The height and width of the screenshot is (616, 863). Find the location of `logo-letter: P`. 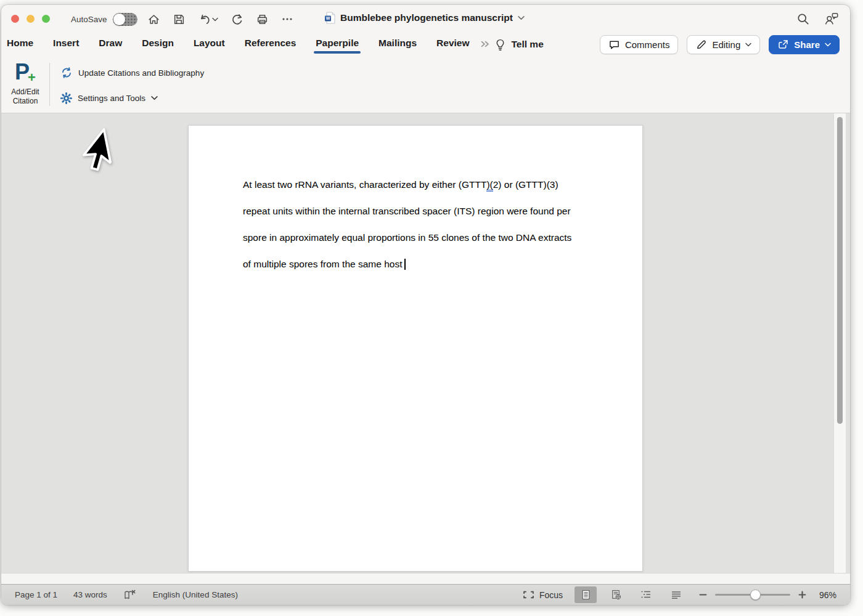

logo-letter: P is located at coordinates (22, 72).